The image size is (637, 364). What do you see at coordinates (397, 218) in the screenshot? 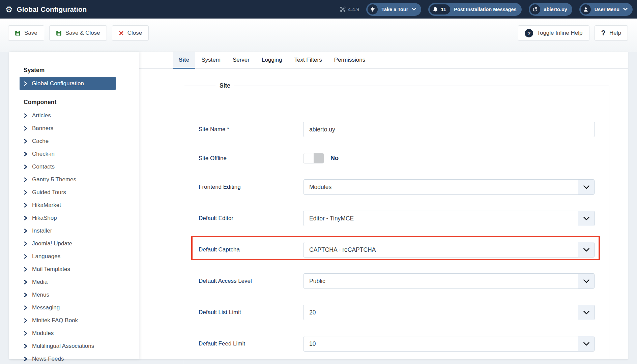
I see `form-row-default-editor: Default Editor Editor - TinyMCE` at bounding box center [397, 218].